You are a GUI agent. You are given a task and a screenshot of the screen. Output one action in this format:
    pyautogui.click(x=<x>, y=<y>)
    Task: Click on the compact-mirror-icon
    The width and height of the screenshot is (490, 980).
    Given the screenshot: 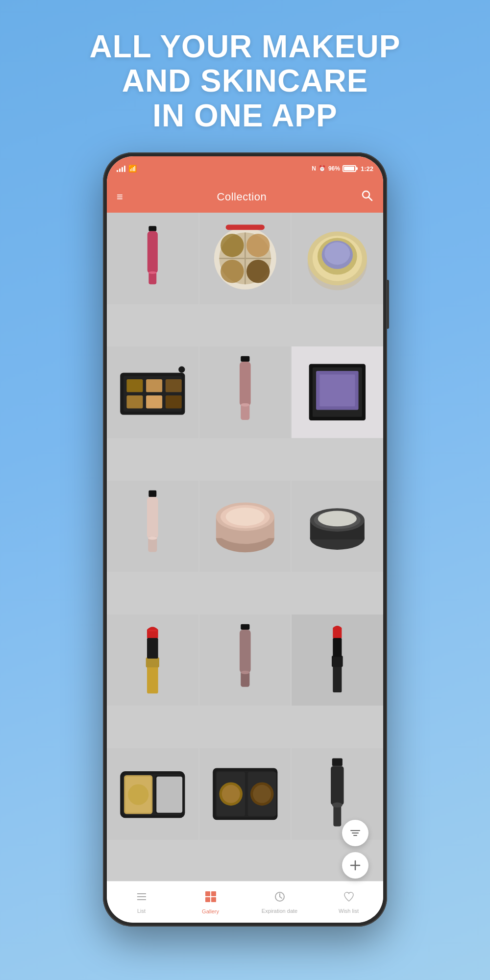 What is the action you would take?
    pyautogui.click(x=153, y=794)
    